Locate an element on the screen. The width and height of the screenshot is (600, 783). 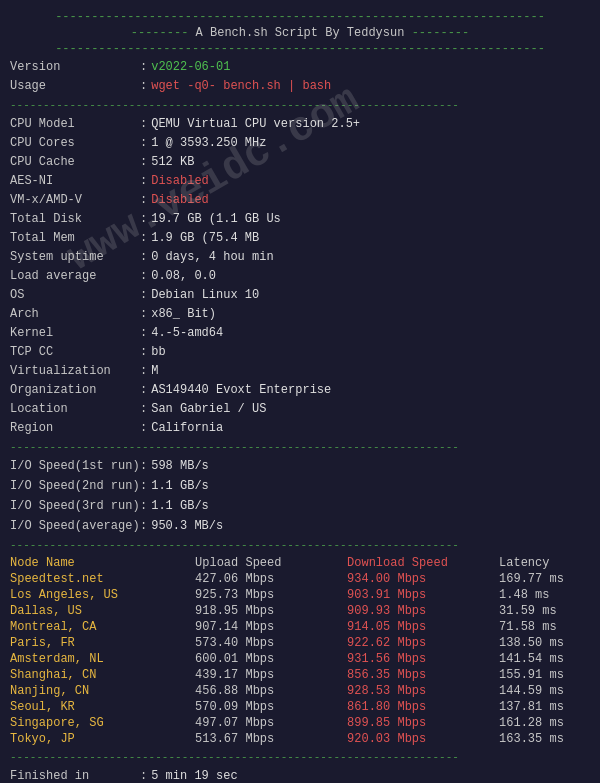
node-name: Singapore, SG is located at coordinates (102, 723).